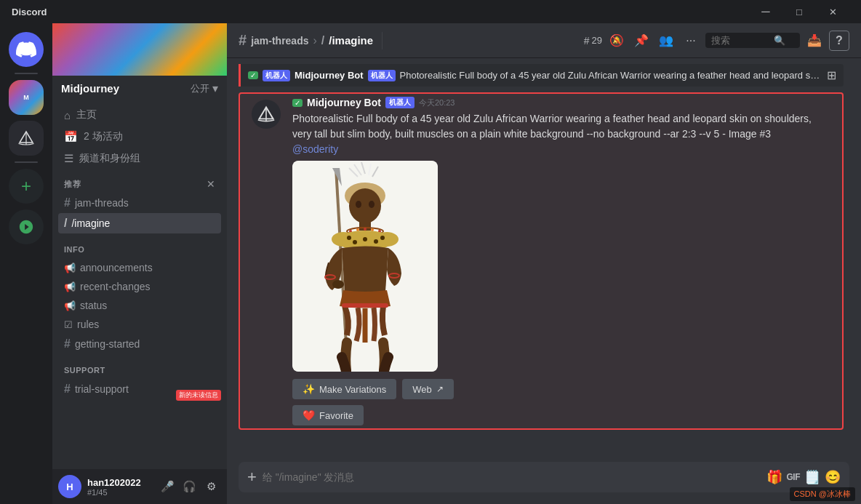 The image size is (861, 504). I want to click on icon-bar-divider, so click(26, 73).